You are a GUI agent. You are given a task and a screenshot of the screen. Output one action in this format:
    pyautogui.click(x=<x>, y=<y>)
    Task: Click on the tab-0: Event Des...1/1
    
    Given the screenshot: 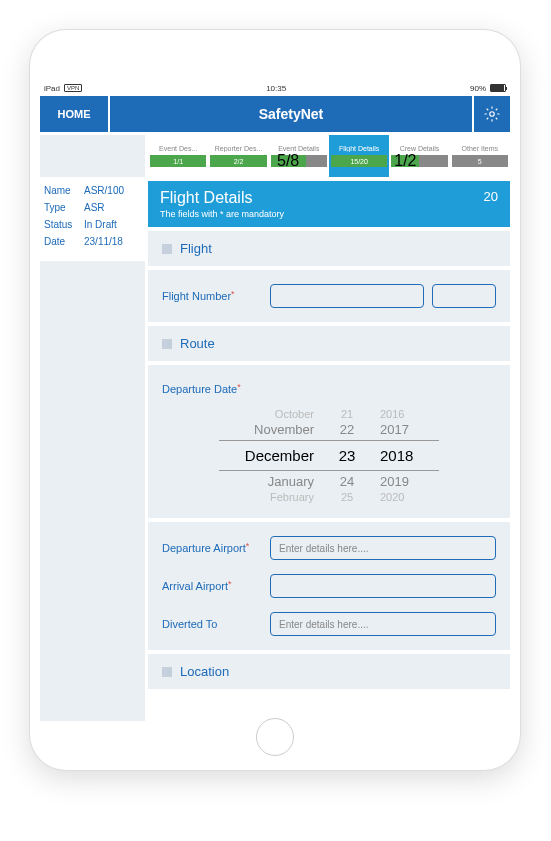 What is the action you would take?
    pyautogui.click(x=178, y=156)
    